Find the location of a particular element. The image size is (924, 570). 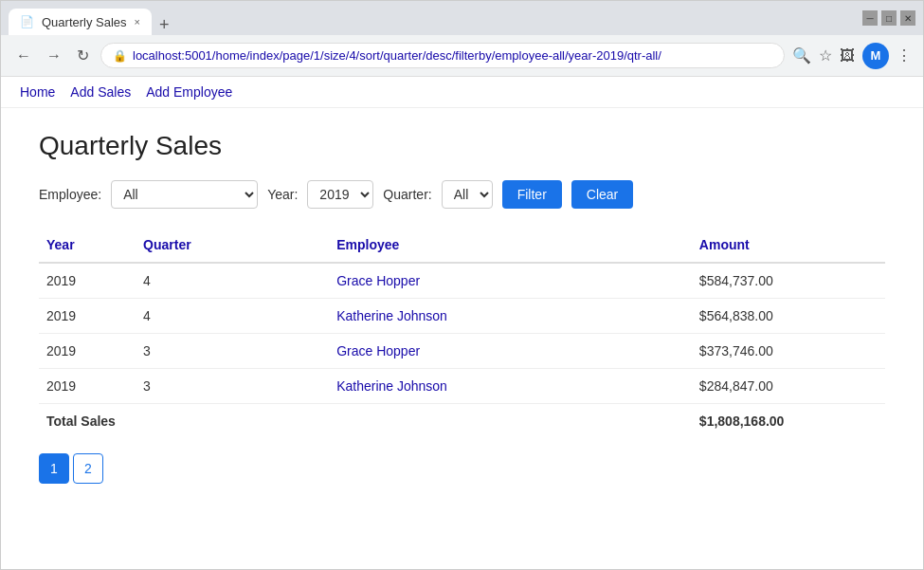

cell-year-0: 2019 is located at coordinates (87, 281).